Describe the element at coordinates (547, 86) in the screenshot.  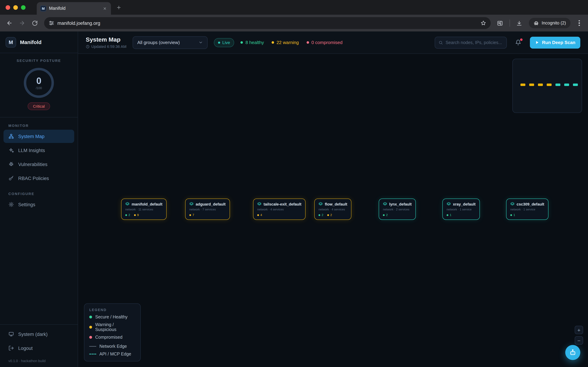
I see `minimap` at that location.